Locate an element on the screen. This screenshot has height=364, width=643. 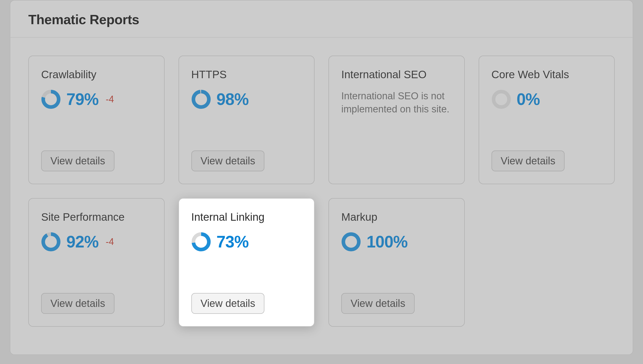
report-card-markup: Markup 100%View details is located at coordinates (397, 262).